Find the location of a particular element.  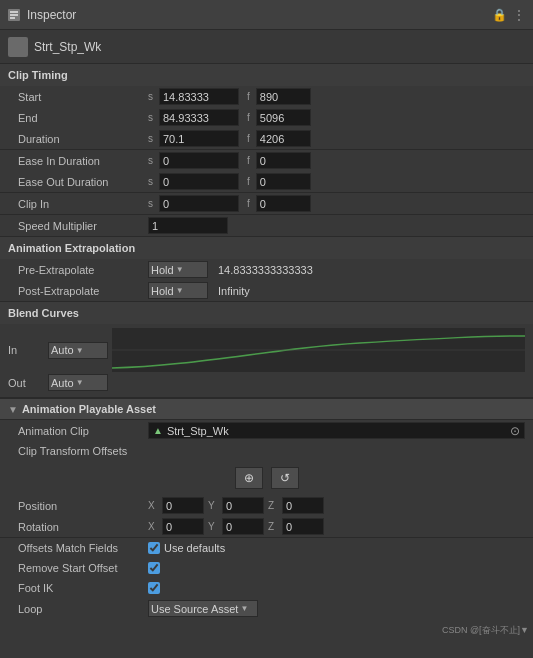

pre-extrap-row: Pre-Extrapolate Hold ▼ 14.8333333333333 is located at coordinates (266, 270).